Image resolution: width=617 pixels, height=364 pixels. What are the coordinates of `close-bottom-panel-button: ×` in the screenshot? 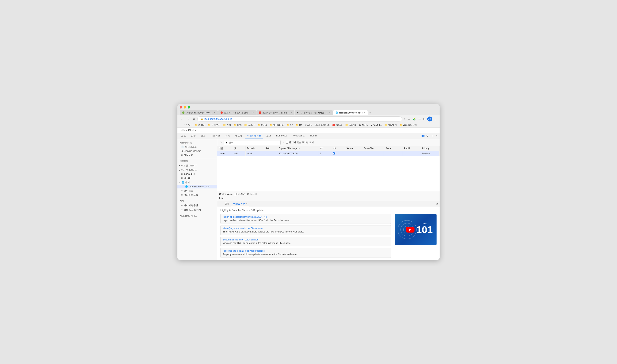 It's located at (437, 204).